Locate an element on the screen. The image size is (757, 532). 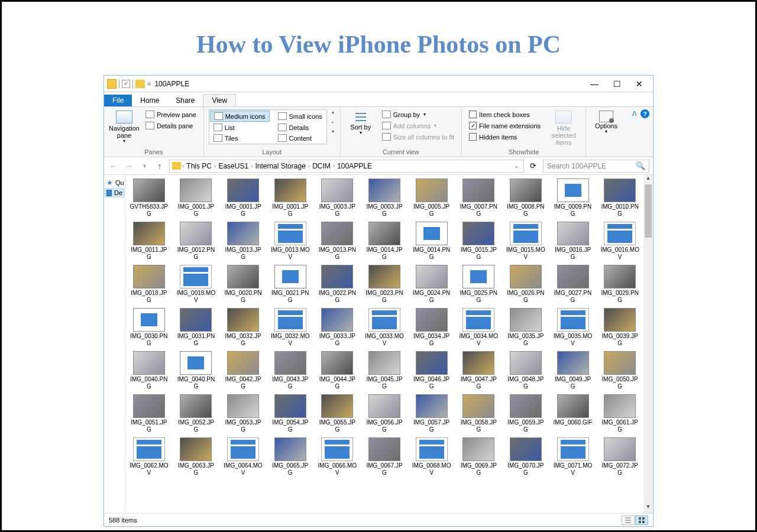
file-item: IMG_0050.JPG is located at coordinates (620, 370).